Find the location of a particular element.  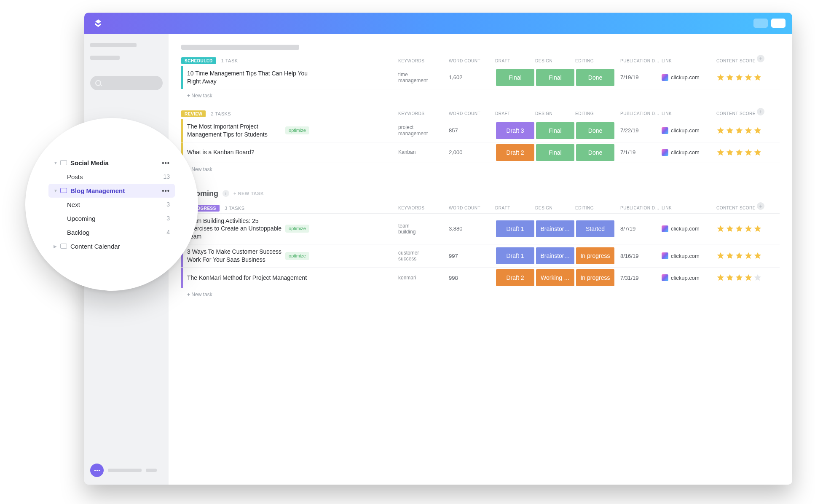

cell-word-count: 997 is located at coordinates (472, 256).